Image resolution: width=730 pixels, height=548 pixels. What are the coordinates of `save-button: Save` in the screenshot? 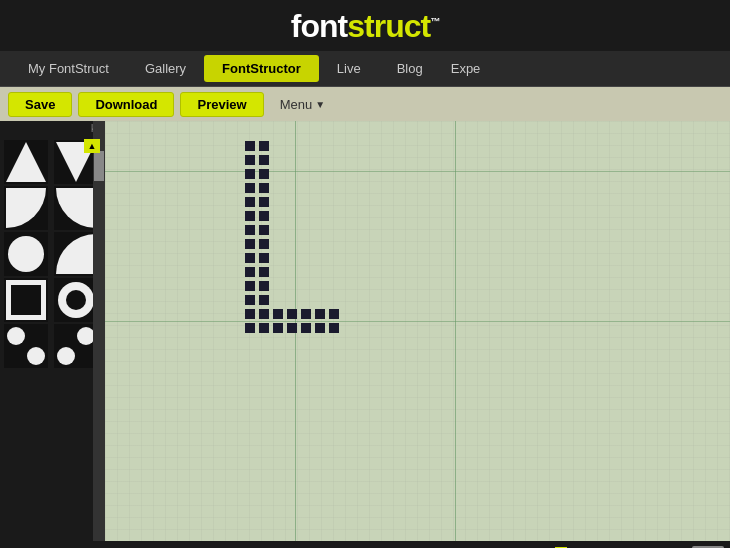 It's located at (40, 104).